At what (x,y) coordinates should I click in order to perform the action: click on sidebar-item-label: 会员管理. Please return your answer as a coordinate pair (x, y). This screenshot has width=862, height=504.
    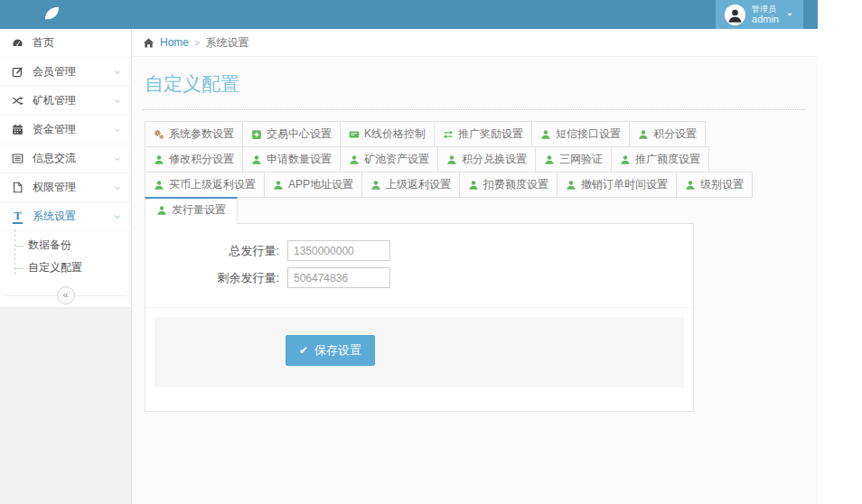
    Looking at the image, I should click on (54, 72).